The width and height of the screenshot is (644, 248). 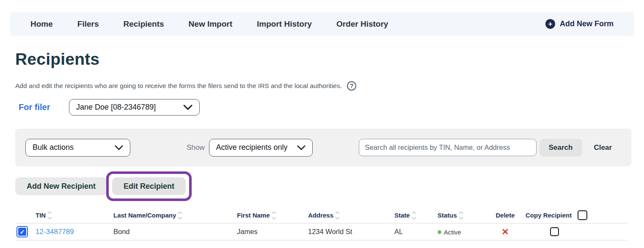 What do you see at coordinates (149, 186) in the screenshot?
I see `edit-recipient-button: Edit Recipient` at bounding box center [149, 186].